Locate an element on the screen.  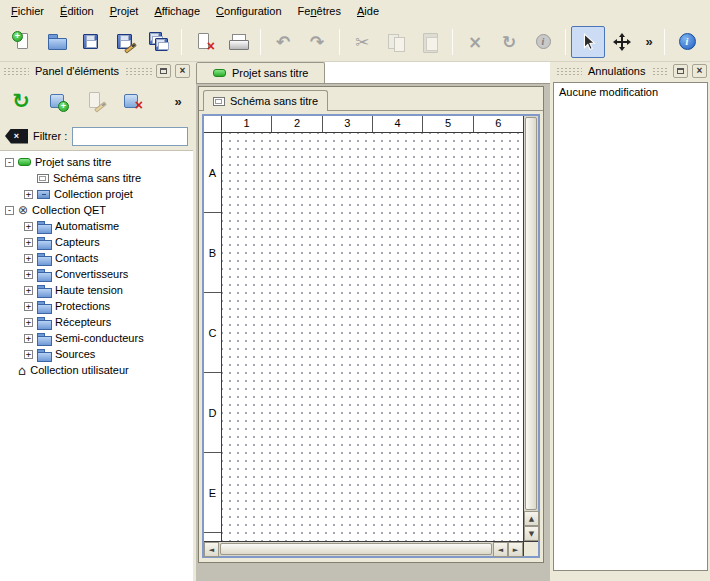
menu-affichage: Affichage is located at coordinates (177, 11).